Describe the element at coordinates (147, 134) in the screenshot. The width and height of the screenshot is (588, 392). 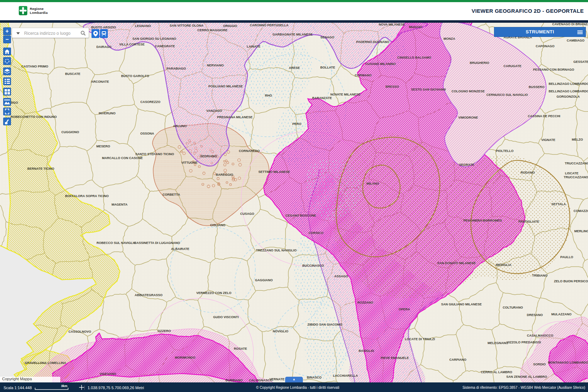
I see `svg-text: OSSONA` at that location.